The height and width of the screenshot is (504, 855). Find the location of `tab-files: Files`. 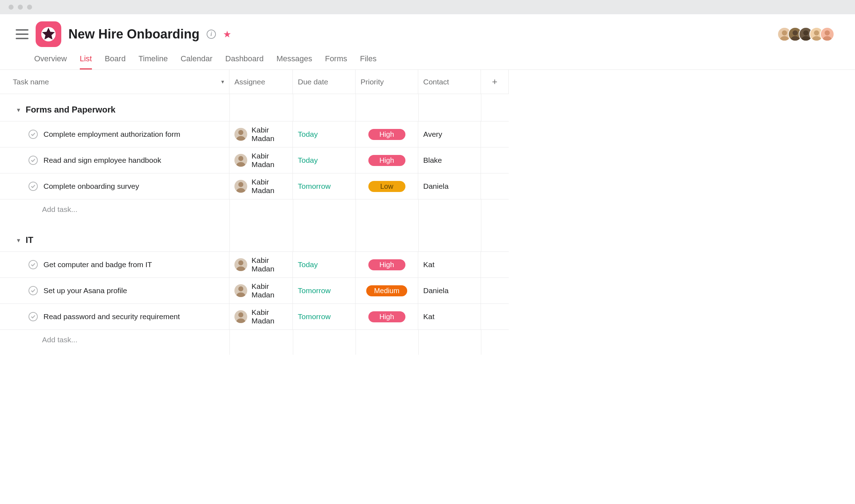

tab-files: Files is located at coordinates (368, 62).